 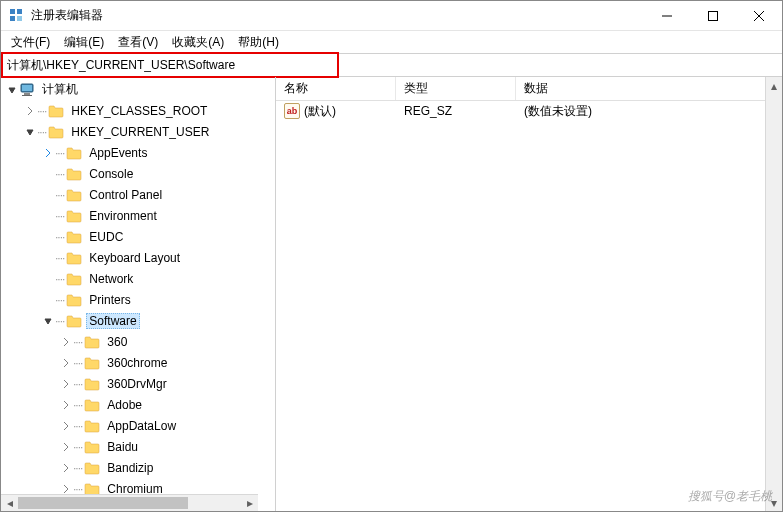 What do you see at coordinates (138, 404) in the screenshot?
I see `tree-node-adobe: ···· Adobe` at bounding box center [138, 404].